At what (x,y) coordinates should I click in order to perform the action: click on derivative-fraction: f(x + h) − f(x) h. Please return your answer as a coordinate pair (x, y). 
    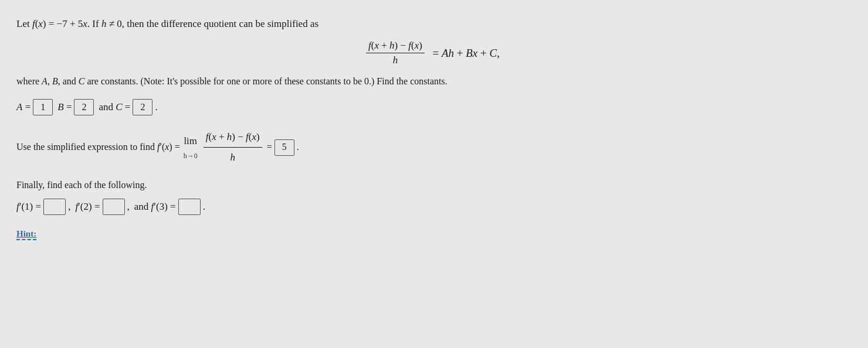
    Looking at the image, I should click on (233, 148).